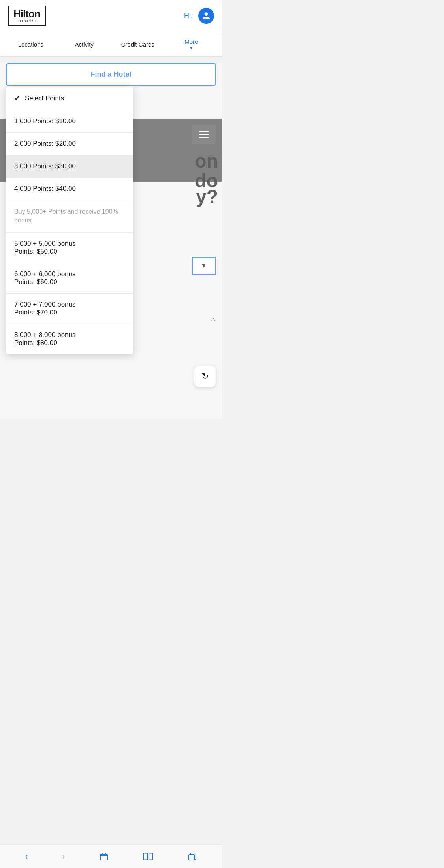  What do you see at coordinates (70, 248) in the screenshot?
I see `dropdown-item-5000: 5,000 + 5,000 bonusPoints: $50.00` at bounding box center [70, 248].